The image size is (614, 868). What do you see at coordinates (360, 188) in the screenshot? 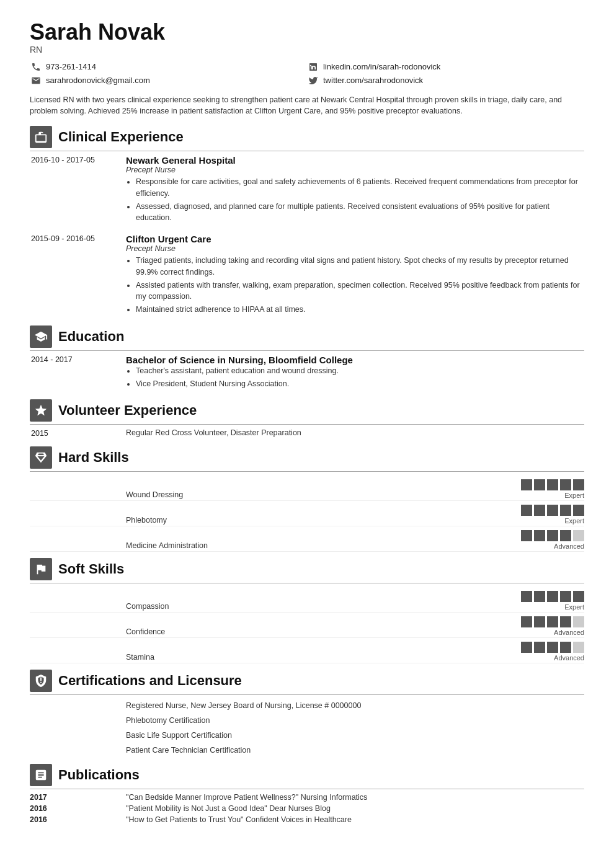
I see `bullet-1-1: Responsible for care activities, goal an…` at bounding box center [360, 188].